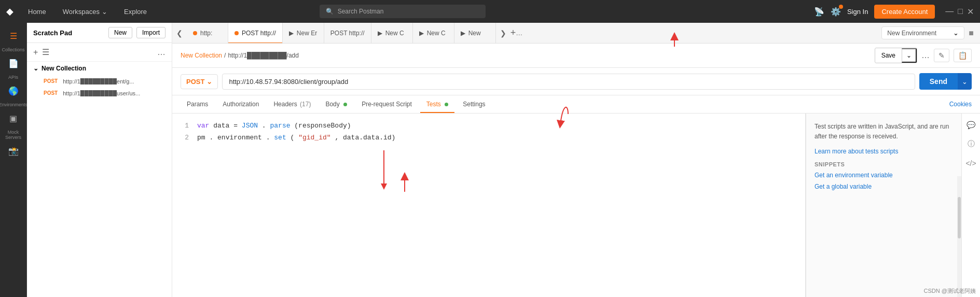 The height and width of the screenshot is (297, 980). I want to click on tab-nav-prev: ❮, so click(180, 33).